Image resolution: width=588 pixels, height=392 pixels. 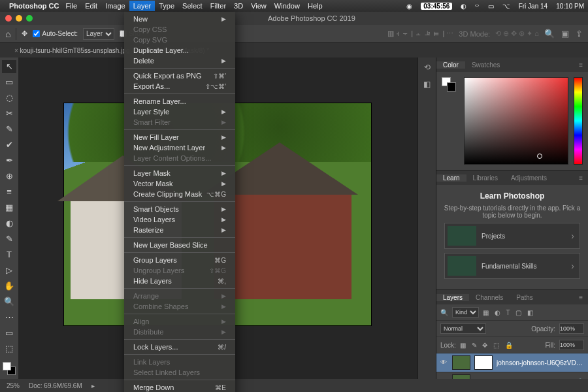 I want to click on menu-file: File, so click(x=71, y=6).